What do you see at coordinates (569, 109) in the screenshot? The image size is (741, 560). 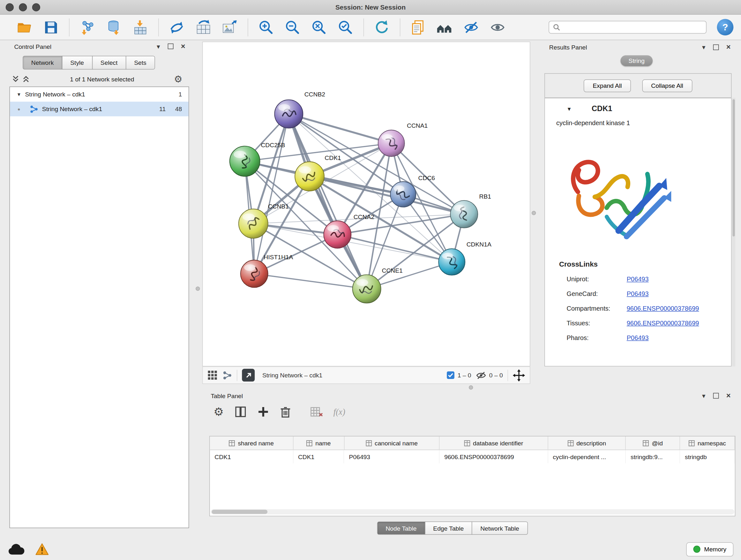 I see `gene-expand-icon: ▼` at bounding box center [569, 109].